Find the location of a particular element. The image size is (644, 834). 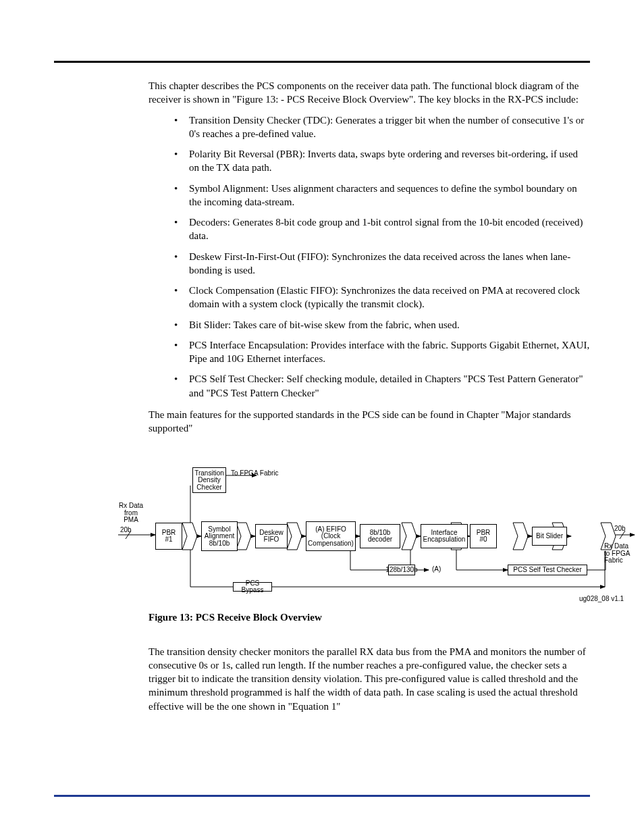

block-pbr1: PBR #1 is located at coordinates (169, 536).